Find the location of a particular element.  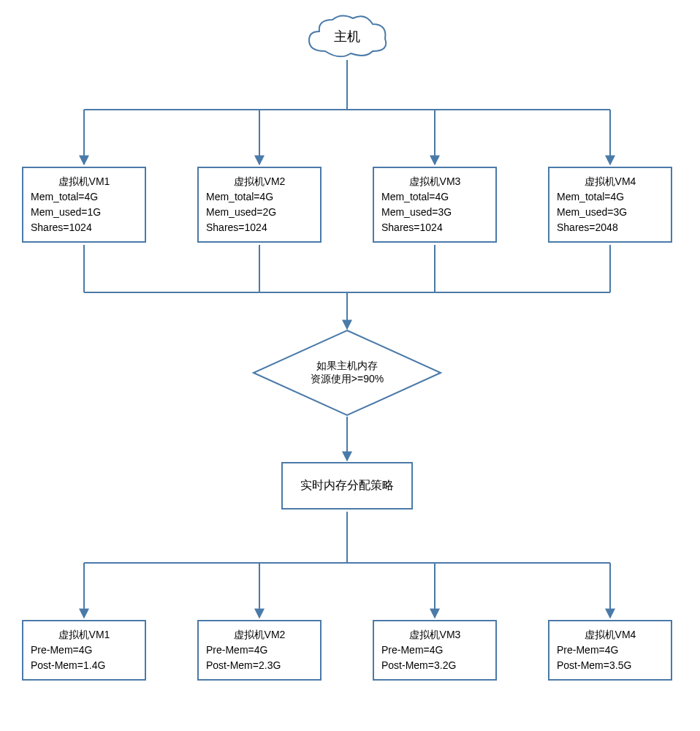

decision-line1: 如果主机内存 is located at coordinates (347, 366).